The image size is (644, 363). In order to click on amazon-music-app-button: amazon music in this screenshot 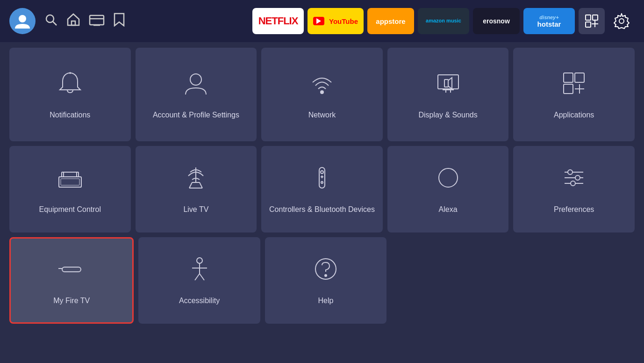, I will do `click(444, 21)`.